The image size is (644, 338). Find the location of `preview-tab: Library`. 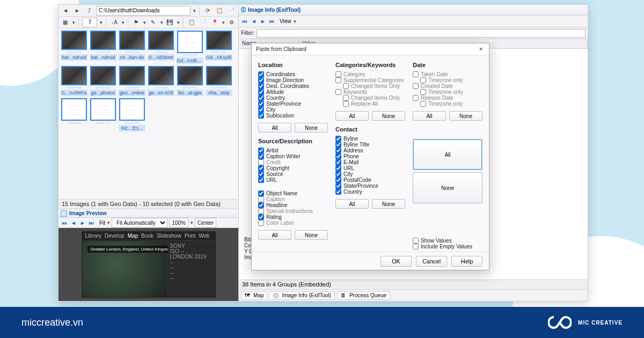

preview-tab: Library is located at coordinates (93, 236).